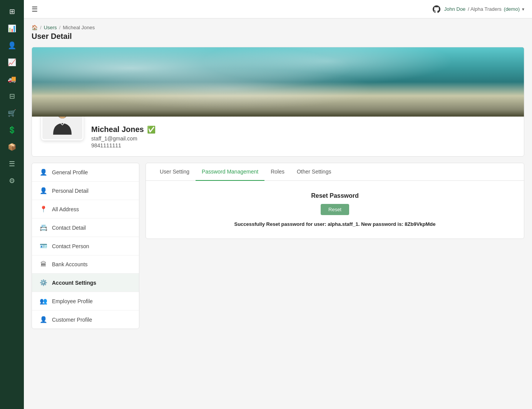 This screenshot has height=409, width=532. What do you see at coordinates (70, 264) in the screenshot?
I see `sidebar-item-label: Bank Accounts` at bounding box center [70, 264].